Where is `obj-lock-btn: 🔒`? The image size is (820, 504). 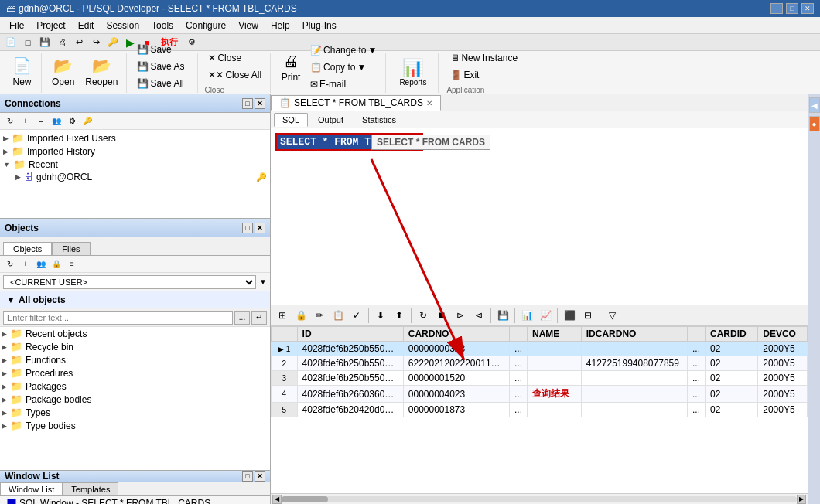 obj-lock-btn: 🔒 is located at coordinates (56, 264).